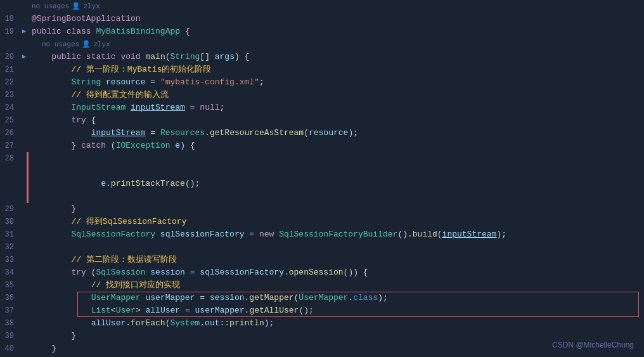  What do you see at coordinates (322, 323) in the screenshot?
I see `code-line-38: 38 allUser.forEach(System.out::println);` at bounding box center [322, 323].